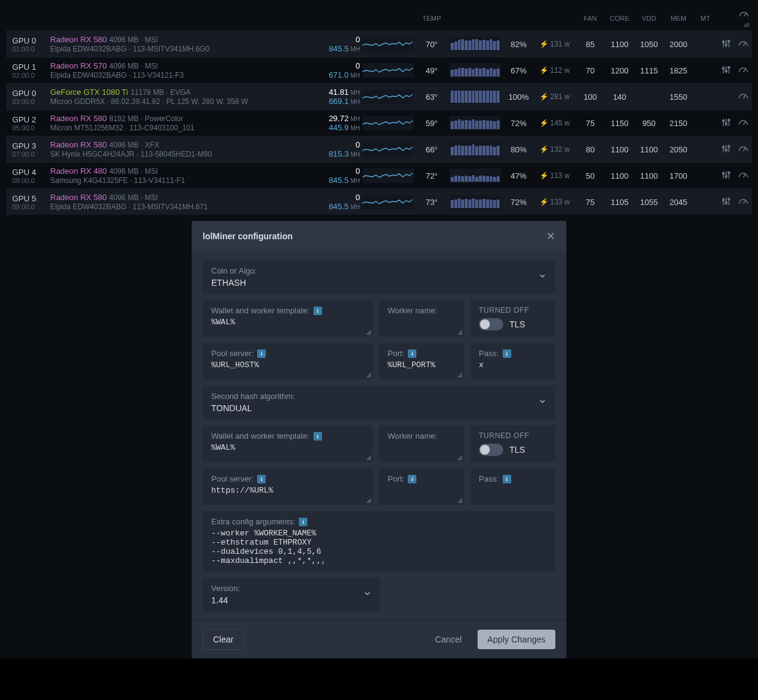 This screenshot has height=700, width=758. Describe the element at coordinates (743, 18) in the screenshot. I see `overclock-all-button: all` at that location.